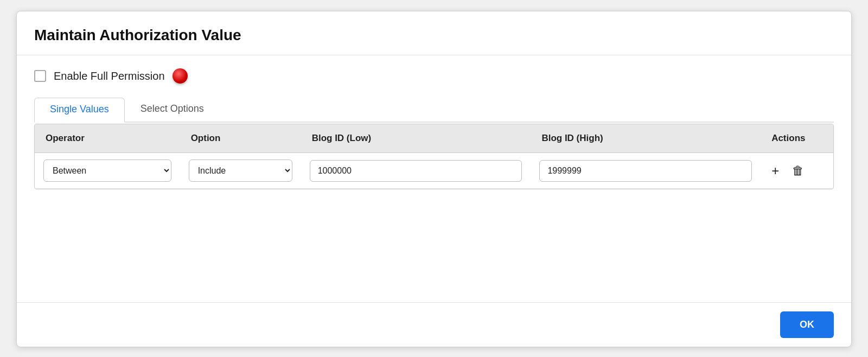  Describe the element at coordinates (434, 110) in the screenshot. I see `tabs-container: Single Values Select Options` at that location.